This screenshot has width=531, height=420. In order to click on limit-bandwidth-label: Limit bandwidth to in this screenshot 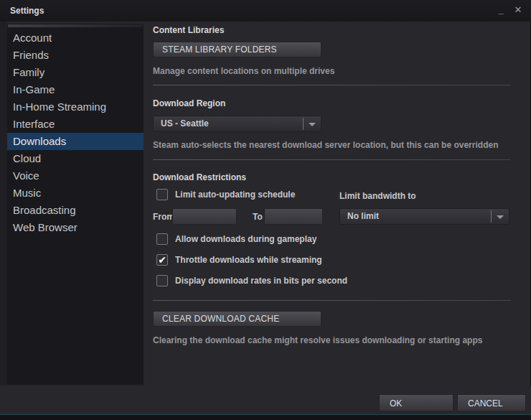, I will do `click(377, 196)`.